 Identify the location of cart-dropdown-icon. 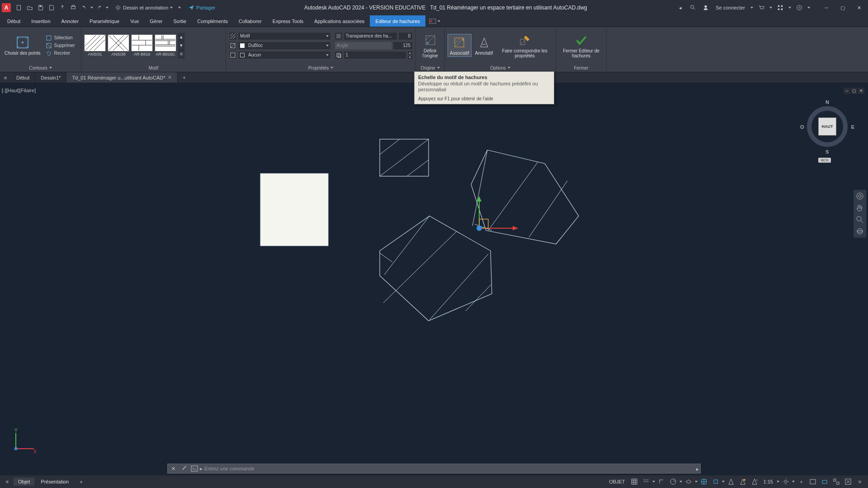
(771, 8).